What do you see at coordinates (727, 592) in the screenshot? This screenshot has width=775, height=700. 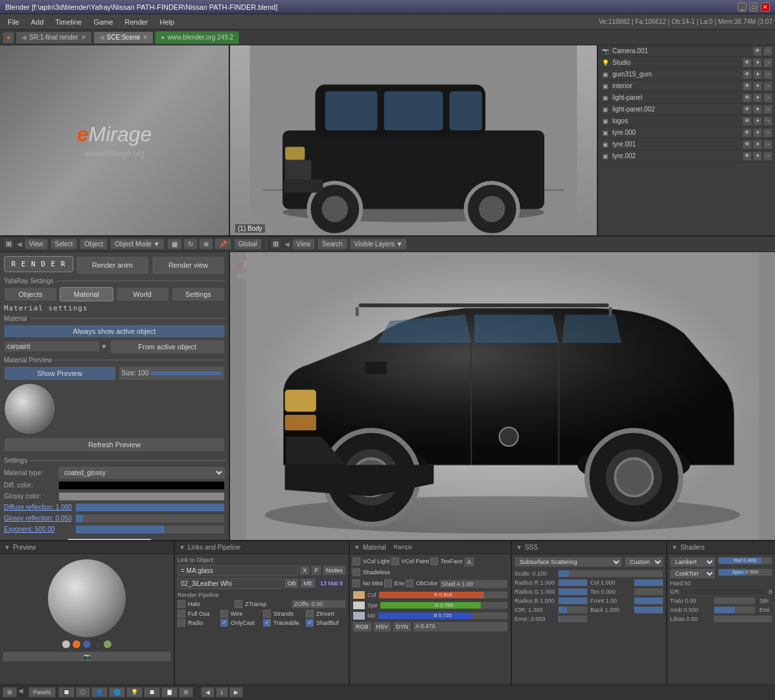 I see `gr-field` at bounding box center [727, 592].